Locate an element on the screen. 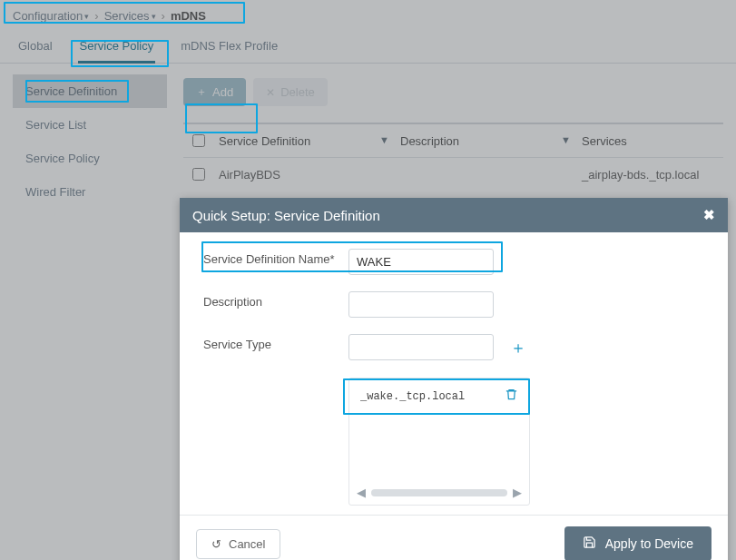 This screenshot has height=560, width=736. form-row-service-type: Service Type ＋ is located at coordinates (454, 348).